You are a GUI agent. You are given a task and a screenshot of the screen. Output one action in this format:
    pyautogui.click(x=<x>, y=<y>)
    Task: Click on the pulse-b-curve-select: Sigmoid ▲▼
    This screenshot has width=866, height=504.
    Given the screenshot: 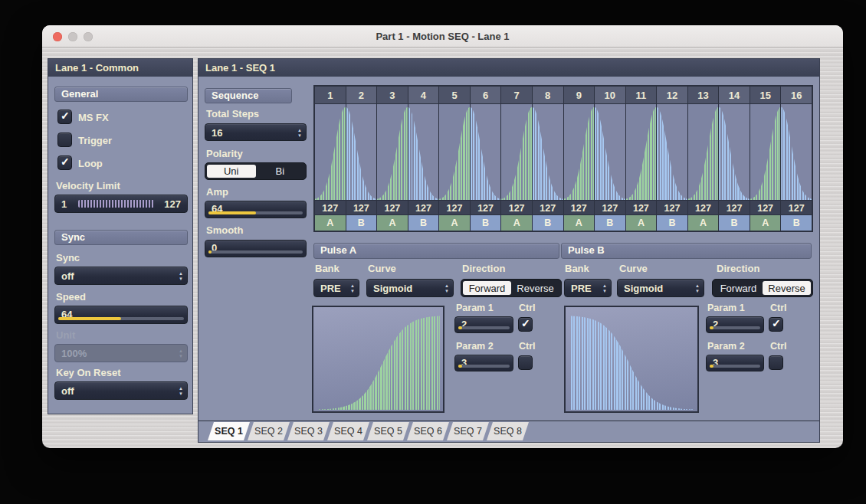 What is the action you would take?
    pyautogui.click(x=661, y=288)
    